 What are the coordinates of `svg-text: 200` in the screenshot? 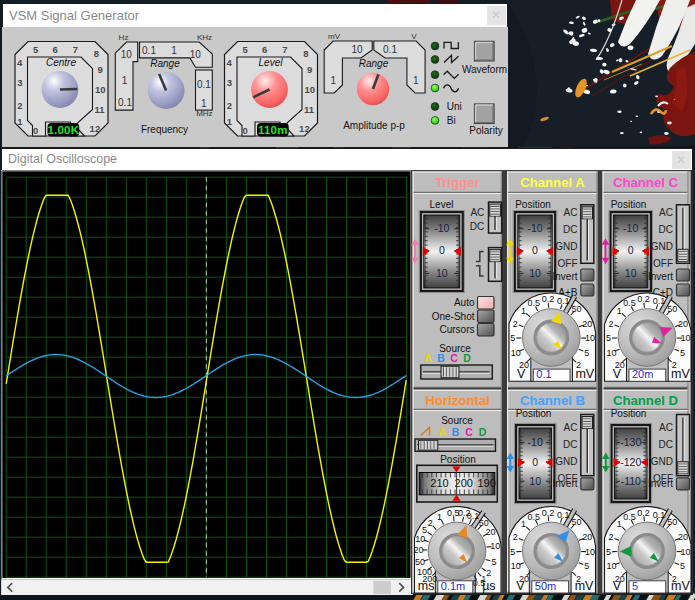 It's located at (464, 483).